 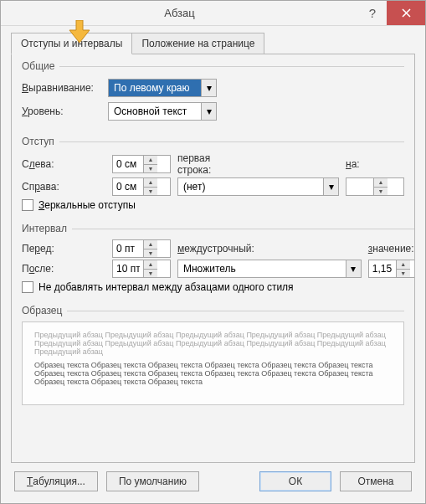 What do you see at coordinates (213, 478) in the screenshot?
I see `dialog-footer: Табуляция... По умолчанию ОК Отмена` at bounding box center [213, 478].